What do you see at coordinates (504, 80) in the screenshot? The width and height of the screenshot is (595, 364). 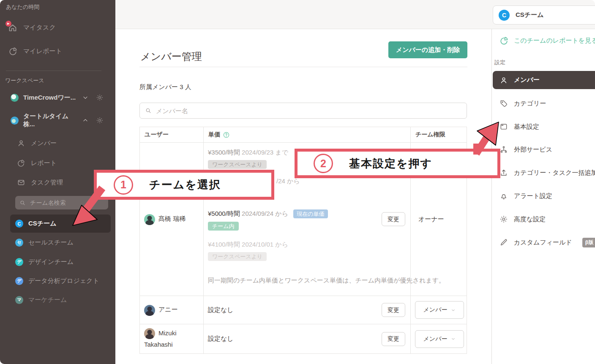 I see `person-icon` at bounding box center [504, 80].